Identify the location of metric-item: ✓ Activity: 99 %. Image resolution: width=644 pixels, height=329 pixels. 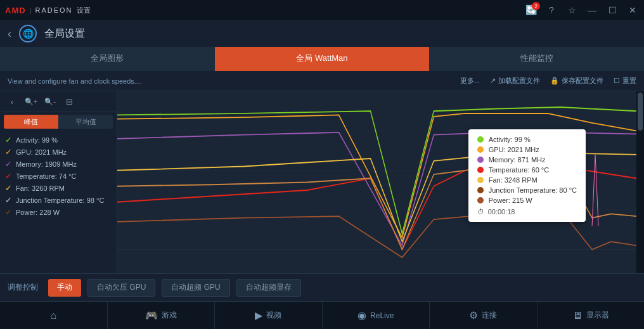
(58, 139).